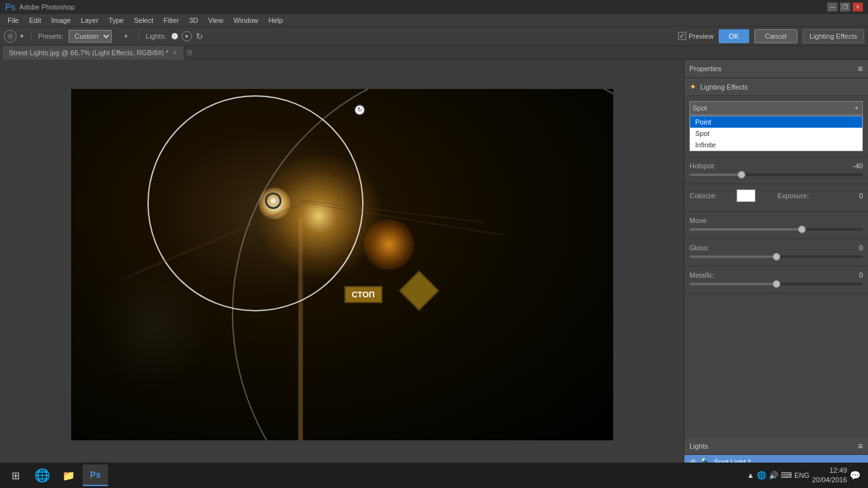 The height and width of the screenshot is (488, 868). I want to click on tray-arrow: ▲, so click(750, 475).